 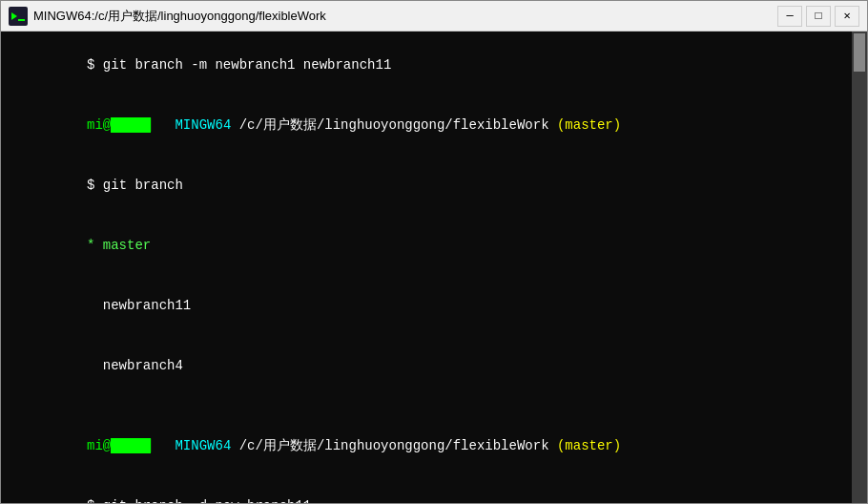 I want to click on line-5: newbranch4, so click(x=434, y=367).